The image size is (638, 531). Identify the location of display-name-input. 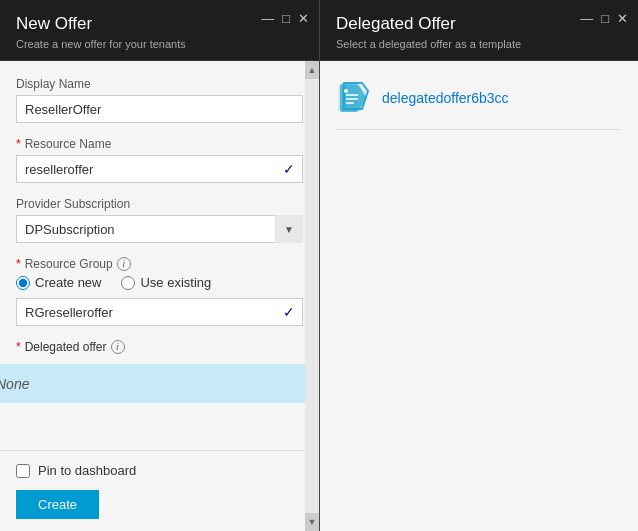
(160, 109).